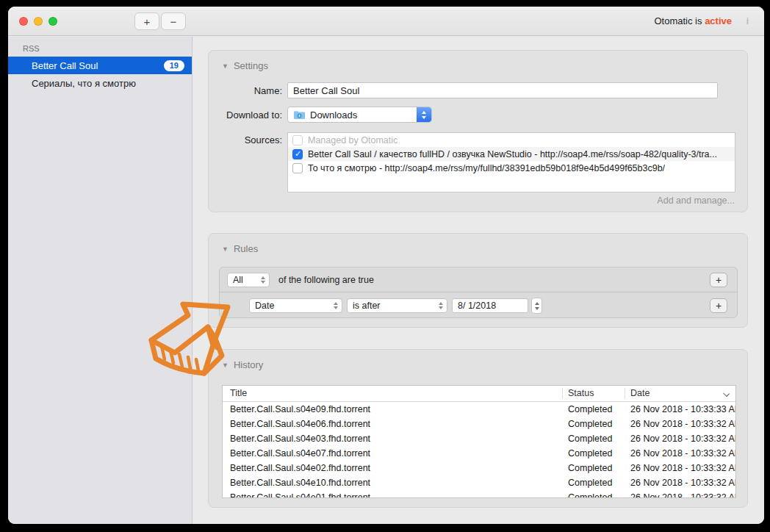  Describe the element at coordinates (24, 21) in the screenshot. I see `close-button` at that location.